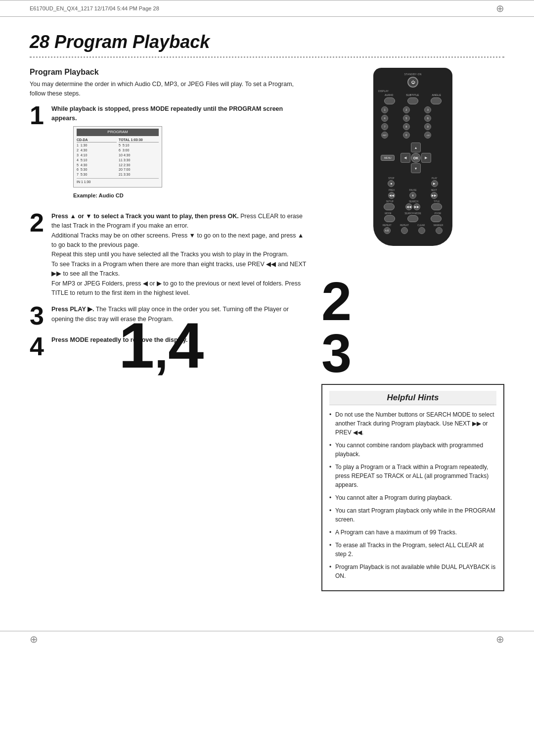  Describe the element at coordinates (413, 498) in the screenshot. I see `hint-4: You cannot alter a Program during playba…` at that location.